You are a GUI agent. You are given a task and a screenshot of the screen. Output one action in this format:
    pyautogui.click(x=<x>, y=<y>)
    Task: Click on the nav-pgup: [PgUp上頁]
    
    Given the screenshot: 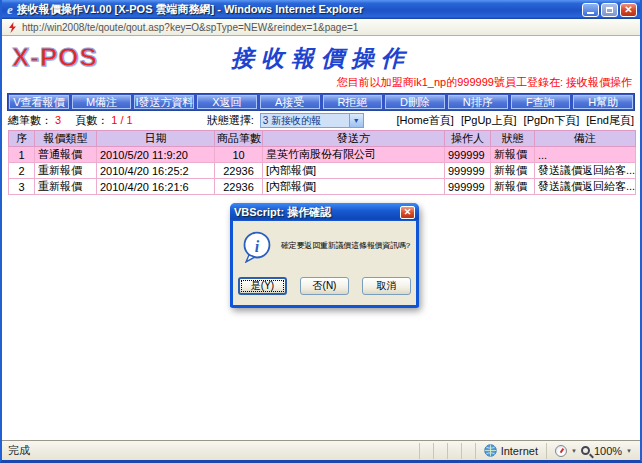 What is the action you would take?
    pyautogui.click(x=489, y=120)
    